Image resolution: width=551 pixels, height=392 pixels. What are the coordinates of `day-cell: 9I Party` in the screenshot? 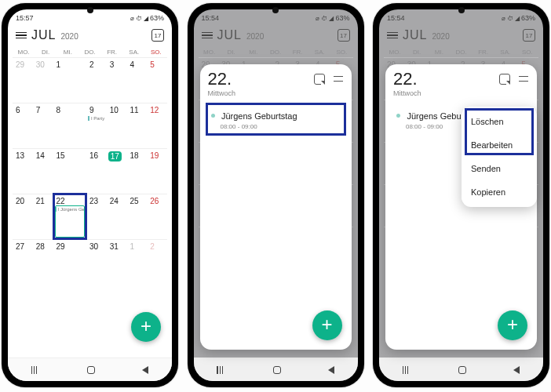 It's located at (97, 125).